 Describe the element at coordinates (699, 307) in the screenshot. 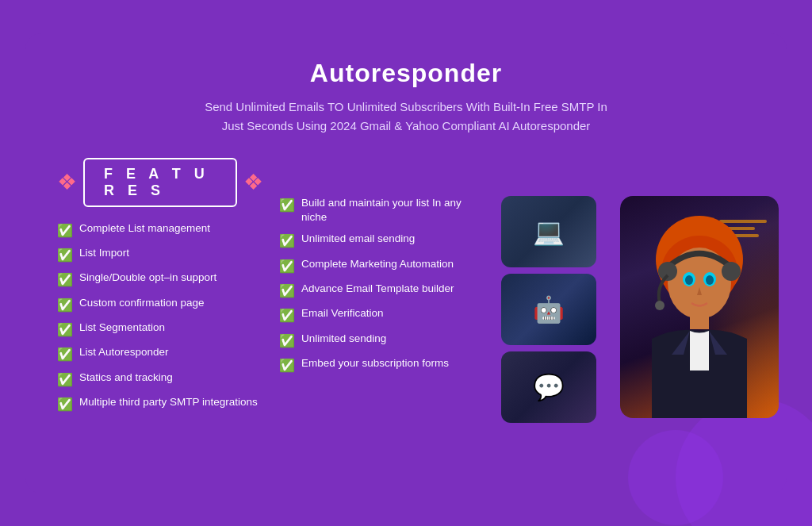

I see `agent-col` at that location.